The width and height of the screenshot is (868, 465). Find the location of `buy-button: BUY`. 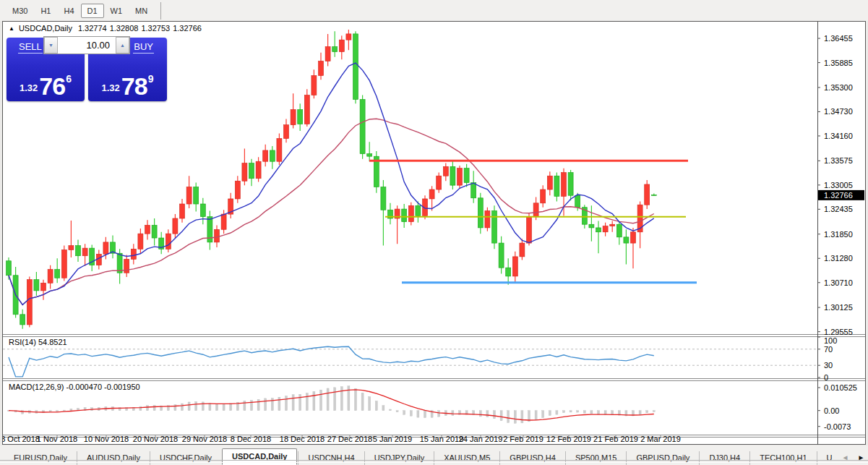

buy-button: BUY is located at coordinates (143, 46).